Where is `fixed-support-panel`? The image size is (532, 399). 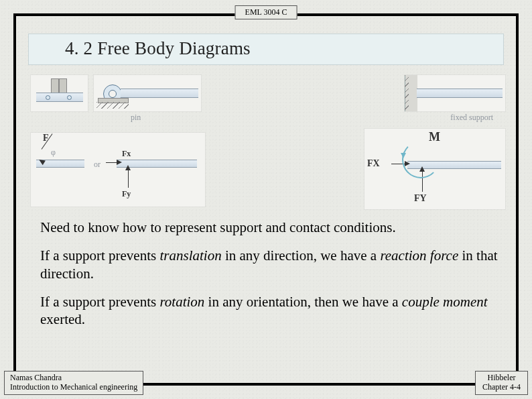
fixed-support-panel is located at coordinates (455, 93).